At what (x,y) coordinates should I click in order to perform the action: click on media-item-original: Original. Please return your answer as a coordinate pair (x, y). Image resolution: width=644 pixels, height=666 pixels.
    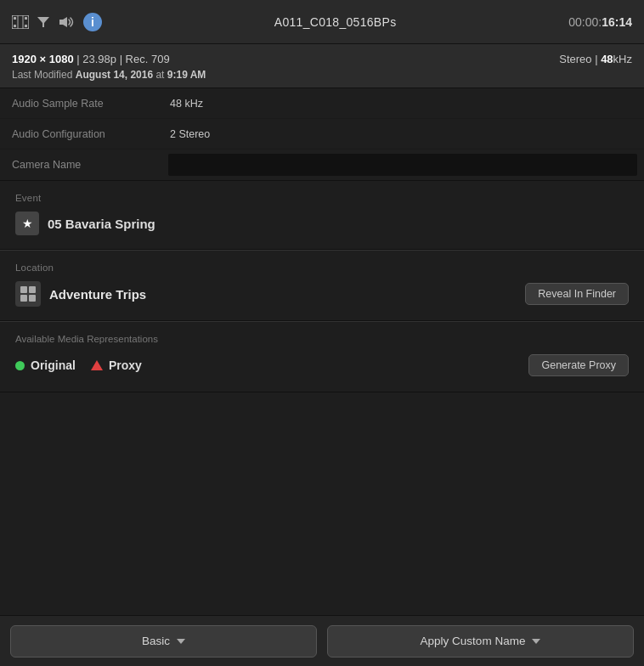
    Looking at the image, I should click on (46, 365).